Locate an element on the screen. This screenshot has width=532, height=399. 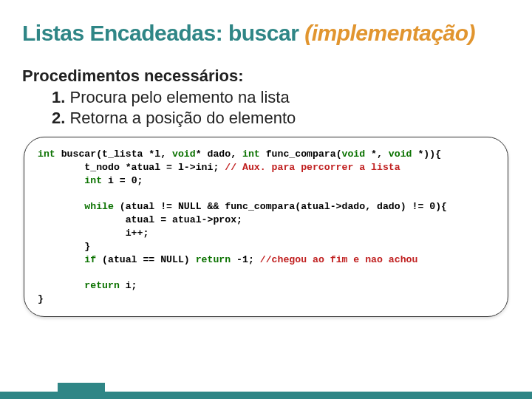
title-main: Listas Encadeadas: buscar is located at coordinates (163, 33).